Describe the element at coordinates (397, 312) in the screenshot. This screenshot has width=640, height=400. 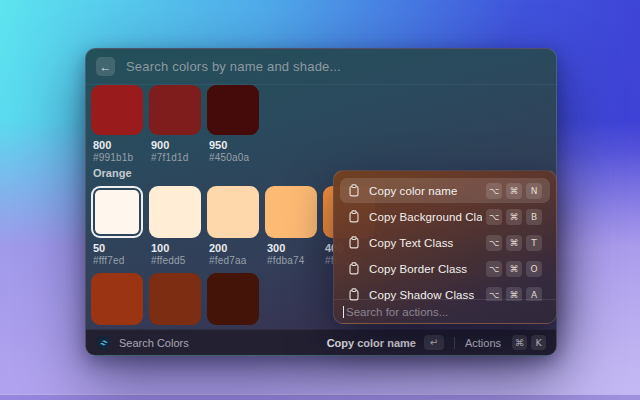
I see `actions-search-input: Search for actions...` at that location.